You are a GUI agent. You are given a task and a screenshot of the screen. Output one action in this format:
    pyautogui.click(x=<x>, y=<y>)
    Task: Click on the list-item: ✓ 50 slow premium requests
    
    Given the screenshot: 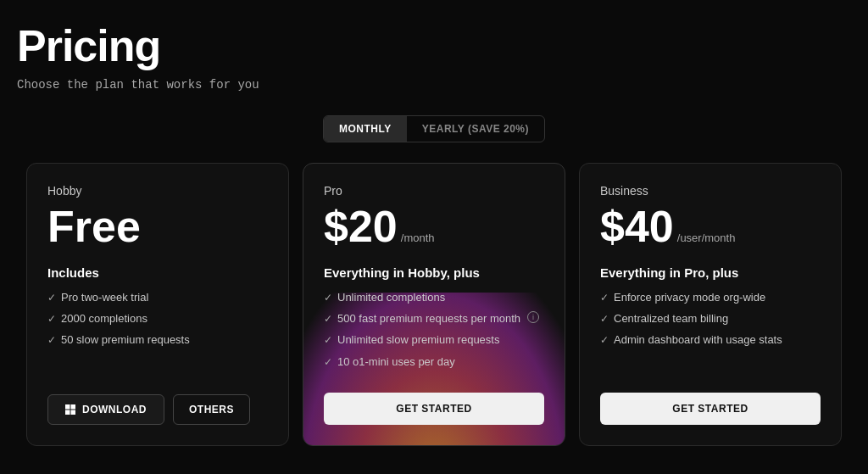 What is the action you would take?
    pyautogui.click(x=158, y=340)
    